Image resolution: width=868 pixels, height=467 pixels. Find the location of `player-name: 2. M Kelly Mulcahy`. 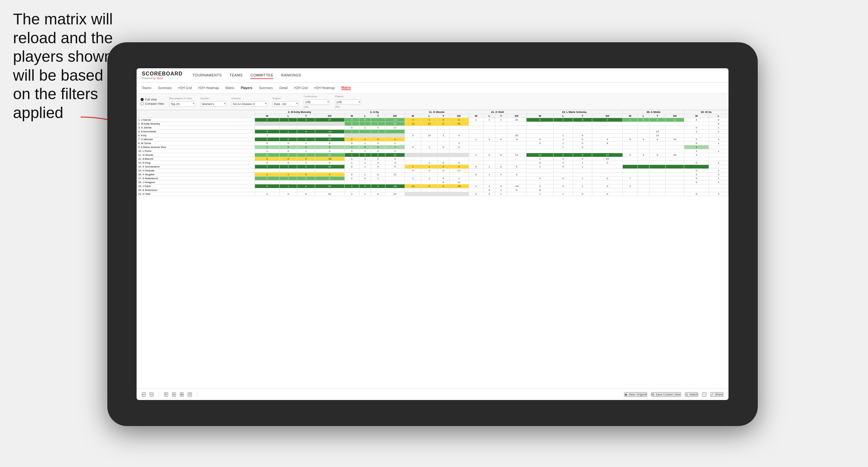

player-name: 2. M Kelly Mulcahy is located at coordinates (196, 124).